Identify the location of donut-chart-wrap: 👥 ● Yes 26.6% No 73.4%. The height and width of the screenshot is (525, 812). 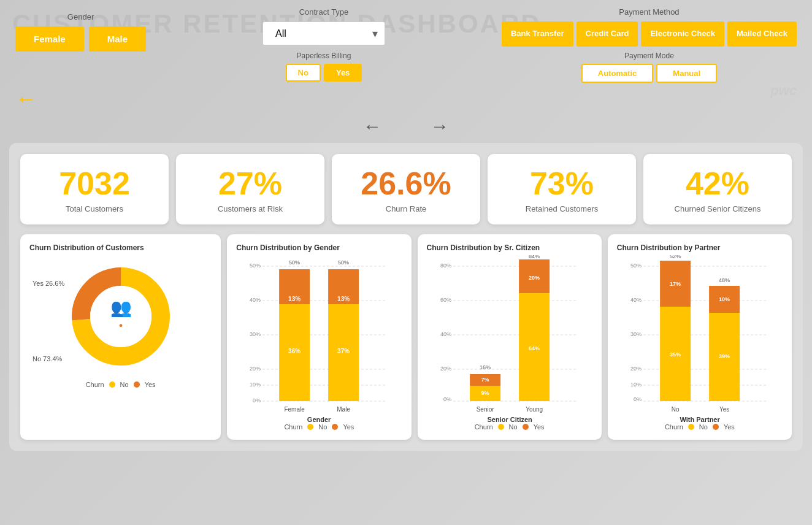
(120, 316).